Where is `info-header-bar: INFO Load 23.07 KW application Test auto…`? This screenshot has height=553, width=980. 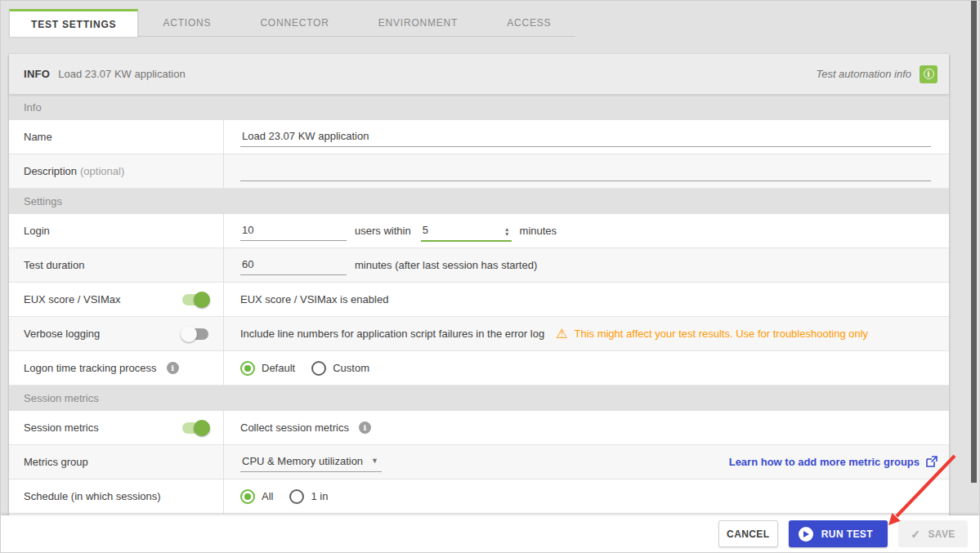 info-header-bar: INFO Load 23.07 KW application Test auto… is located at coordinates (479, 74).